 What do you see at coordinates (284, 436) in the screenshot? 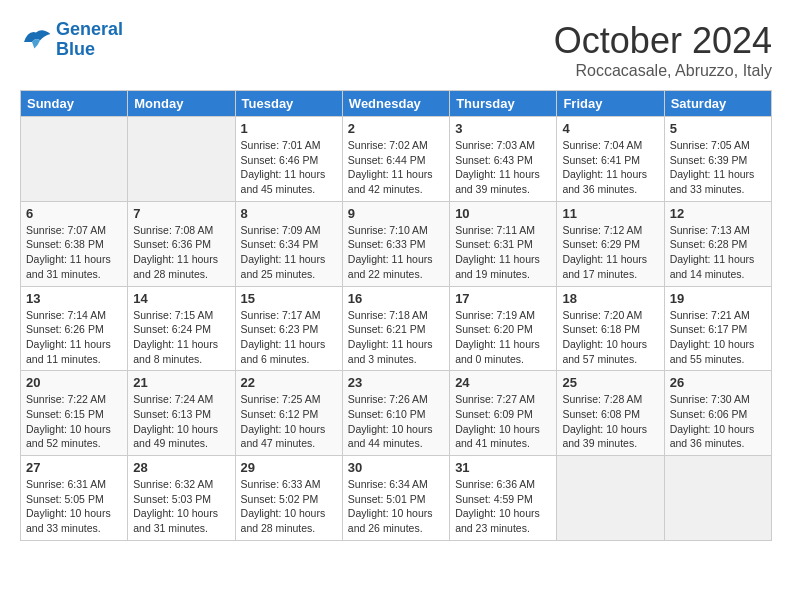
I see `daylight-text: Daylight: 10 hours and 47 minutes.` at bounding box center [284, 436].